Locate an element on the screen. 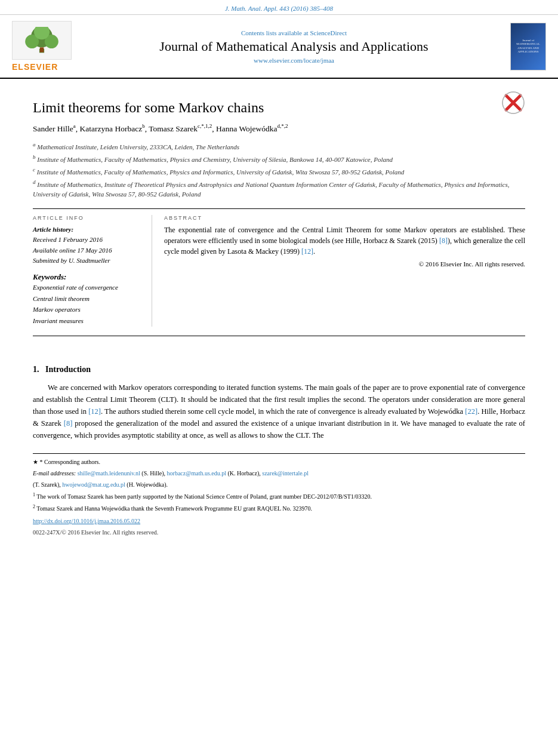 Image resolution: width=558 pixels, height=756 pixels. journal-cover-thumbnail: Journal ofMATHEMATICALANALYSIS ANDAPPLIC… is located at coordinates (528, 47).